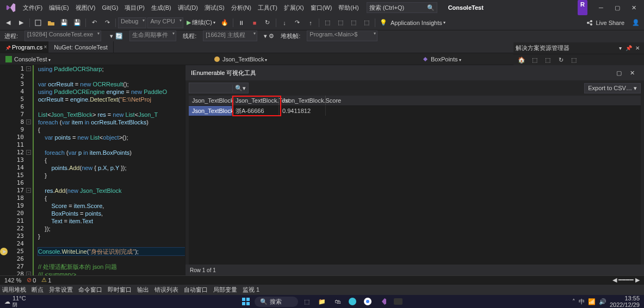 The width and height of the screenshot is (644, 308). Describe the element at coordinates (601, 8) in the screenshot. I see `minimize-button: ─` at that location.